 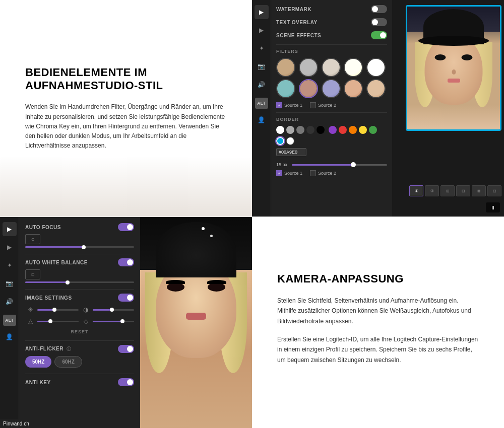 I want to click on woman-hat-large, so click(x=196, y=250).